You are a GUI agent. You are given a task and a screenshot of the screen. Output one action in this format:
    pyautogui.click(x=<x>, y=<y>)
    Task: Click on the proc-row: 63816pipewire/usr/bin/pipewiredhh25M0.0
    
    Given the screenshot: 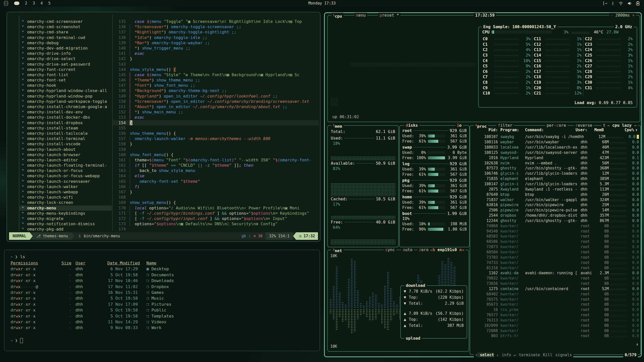 What is the action you would take?
    pyautogui.click(x=555, y=205)
    